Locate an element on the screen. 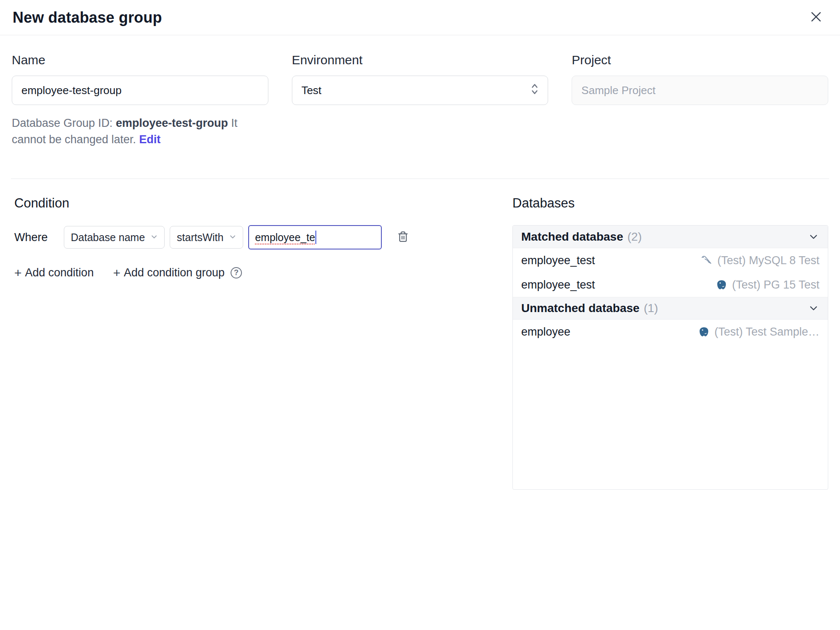  condition-operator-select: startsWith is located at coordinates (207, 237).